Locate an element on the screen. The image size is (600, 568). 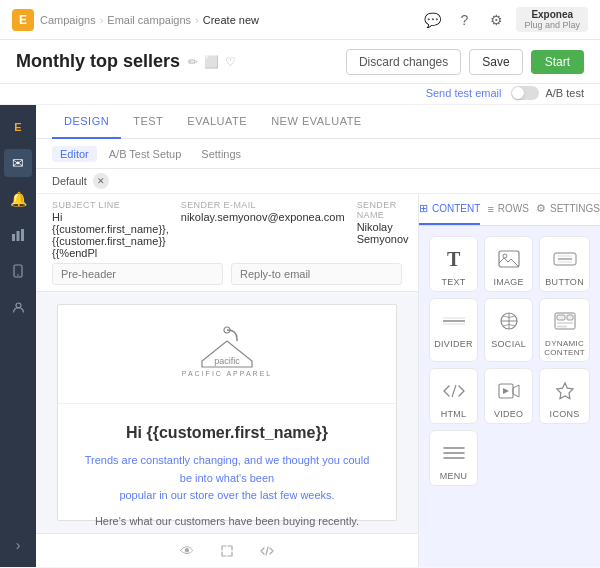
topbar-right: 💬 ? ⚙ Exponea Plug and Play is located at coordinates (504, 20).